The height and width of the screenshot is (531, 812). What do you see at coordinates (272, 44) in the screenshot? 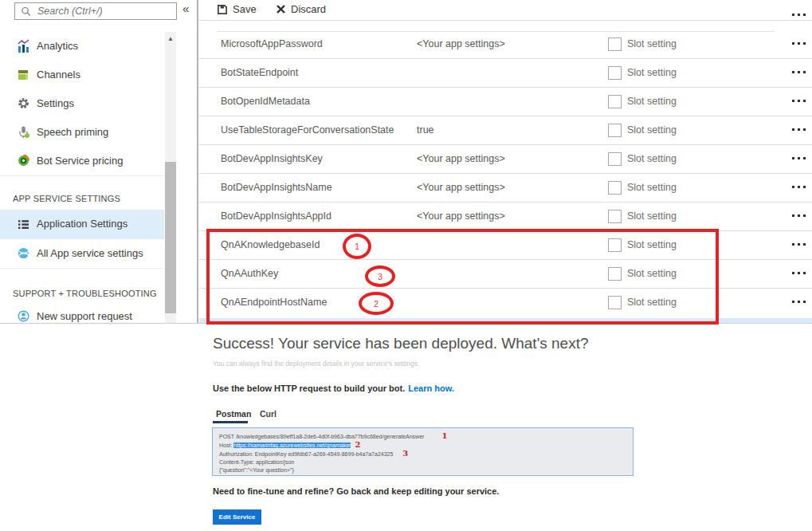
I see `setting-name: MicrosoftAppPassword` at bounding box center [272, 44].